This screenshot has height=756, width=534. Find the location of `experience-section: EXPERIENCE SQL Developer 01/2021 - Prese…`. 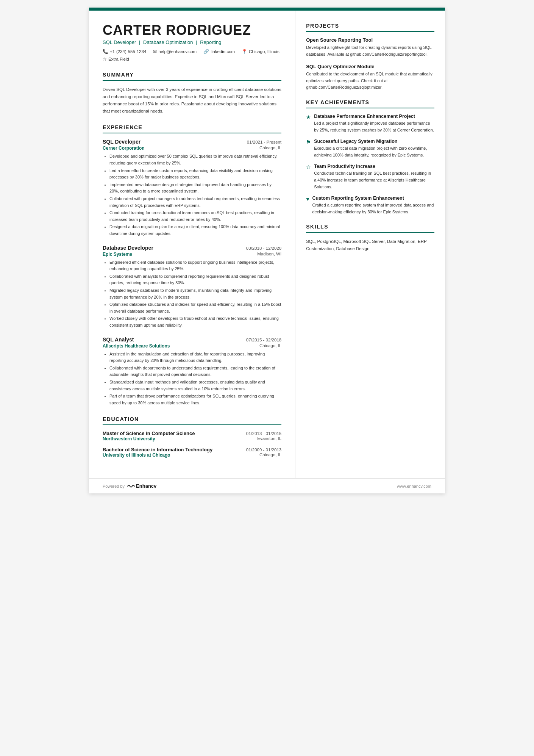

experience-section: EXPERIENCE SQL Developer 01/2021 - Prese… is located at coordinates (192, 265).